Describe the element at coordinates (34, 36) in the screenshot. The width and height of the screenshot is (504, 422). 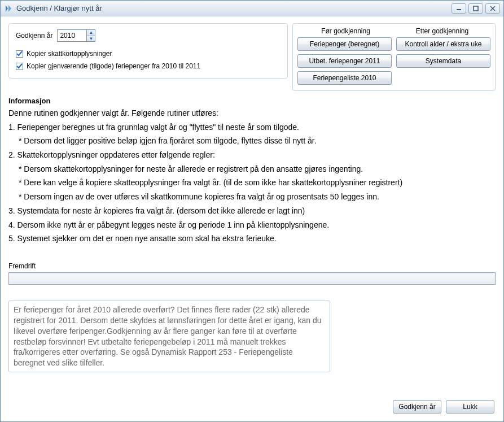
I see `approve-year-label: Godkjenn år` at that location.